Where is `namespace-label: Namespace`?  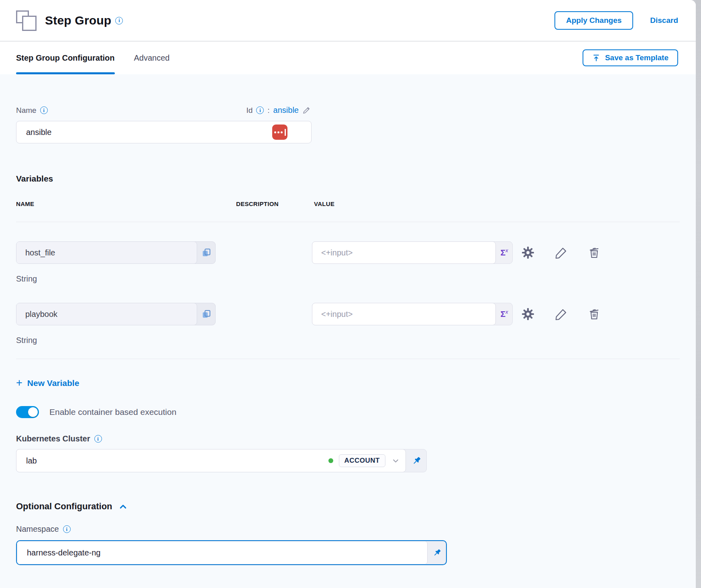 namespace-label: Namespace is located at coordinates (38, 529).